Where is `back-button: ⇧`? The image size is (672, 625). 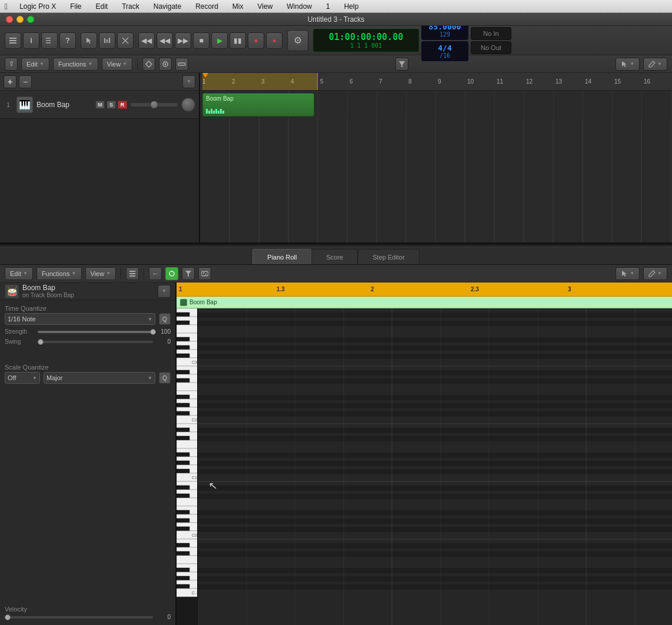 back-button: ⇧ is located at coordinates (11, 64).